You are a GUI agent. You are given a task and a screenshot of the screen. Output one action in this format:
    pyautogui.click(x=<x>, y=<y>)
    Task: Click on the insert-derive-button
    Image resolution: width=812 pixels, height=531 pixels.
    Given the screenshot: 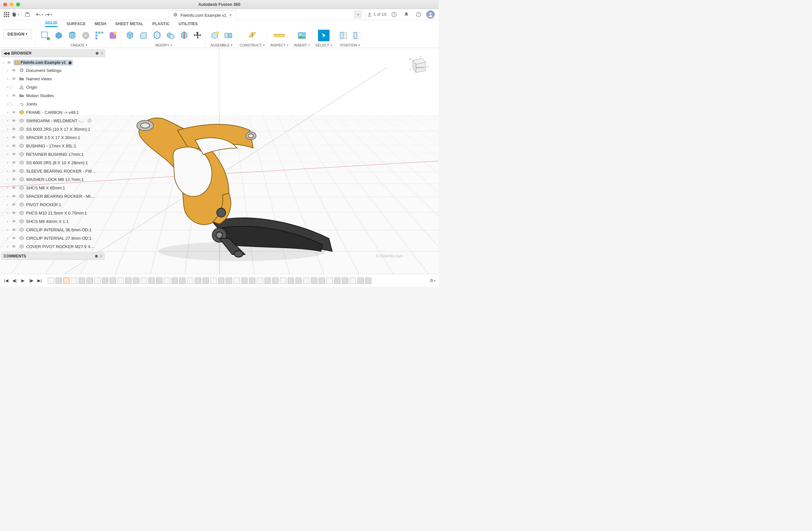 What is the action you would take?
    pyautogui.click(x=302, y=35)
    